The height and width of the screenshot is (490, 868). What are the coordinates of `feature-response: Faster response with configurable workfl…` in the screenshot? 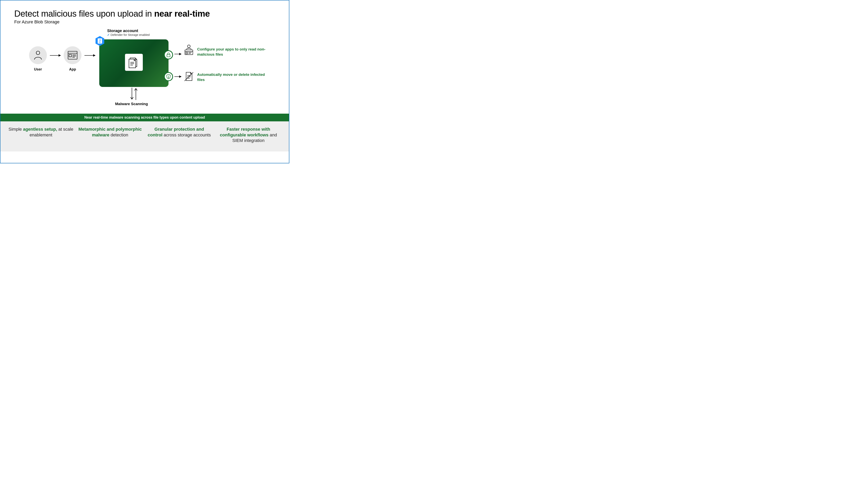 It's located at (248, 135).